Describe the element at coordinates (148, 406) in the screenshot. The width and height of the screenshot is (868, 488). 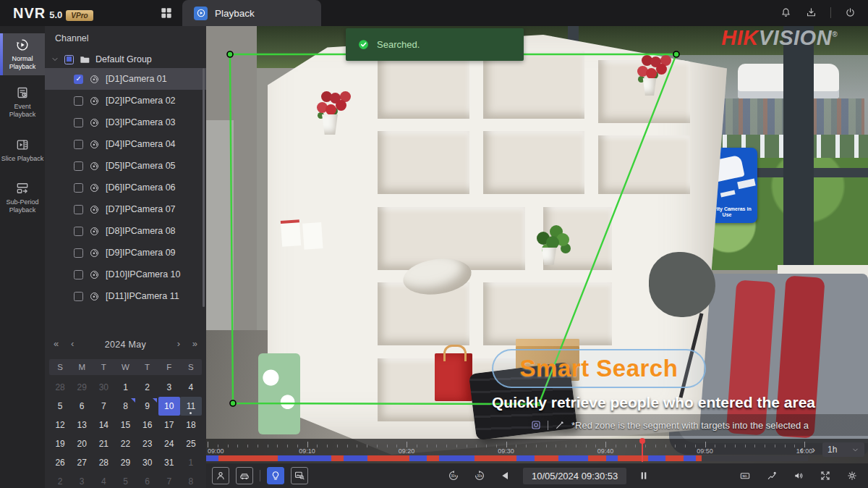
I see `calendar-day: 9` at that location.